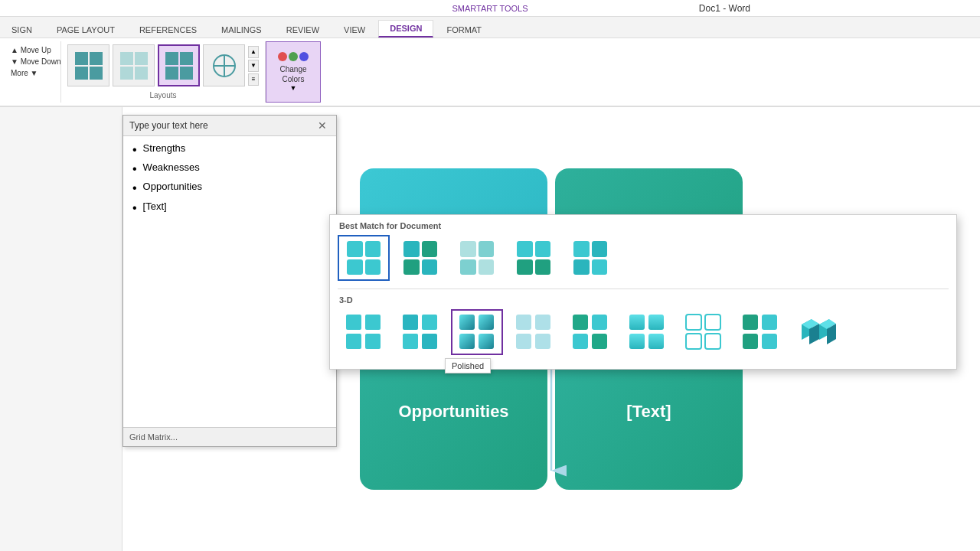 This screenshot has height=551, width=980. I want to click on color-dots, so click(293, 57).